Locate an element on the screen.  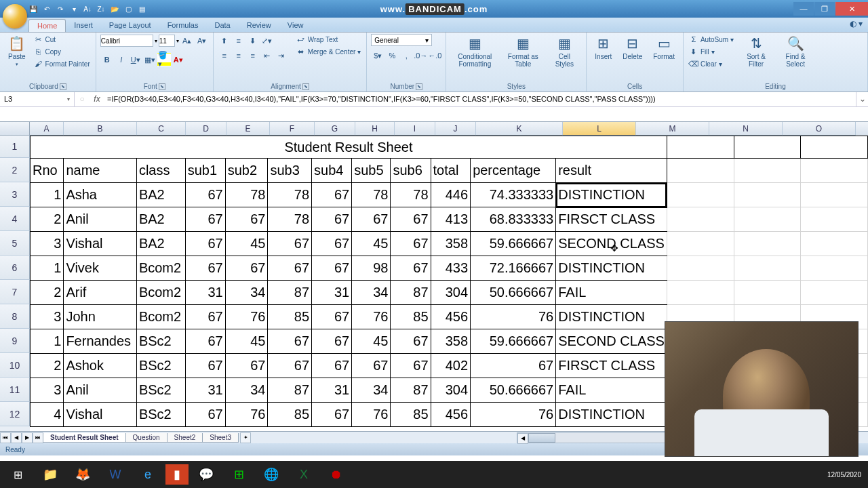
fill-color-button: 🪣▾ is located at coordinates (164, 60).